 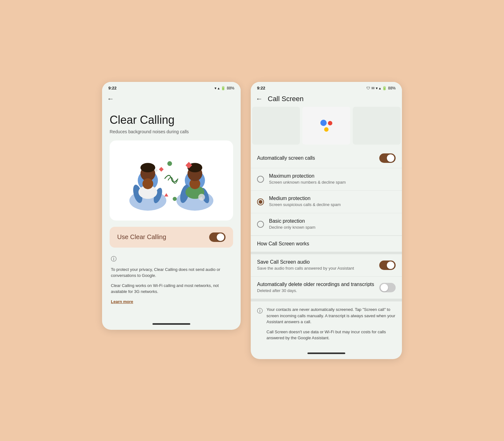 I want to click on medium-subtitle: Screen suspicious calls & decline spam, so click(x=332, y=205).